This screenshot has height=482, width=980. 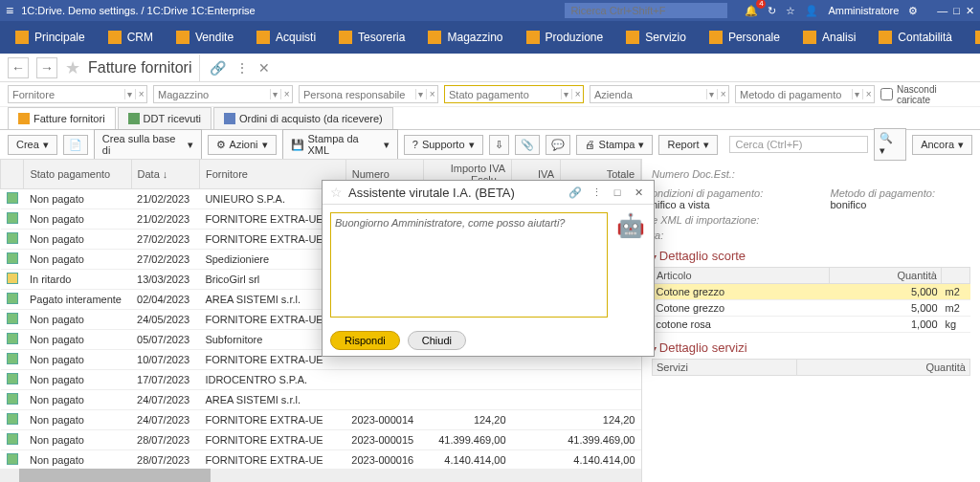 I want to click on dialog-close-icon: ✕, so click(x=638, y=193).